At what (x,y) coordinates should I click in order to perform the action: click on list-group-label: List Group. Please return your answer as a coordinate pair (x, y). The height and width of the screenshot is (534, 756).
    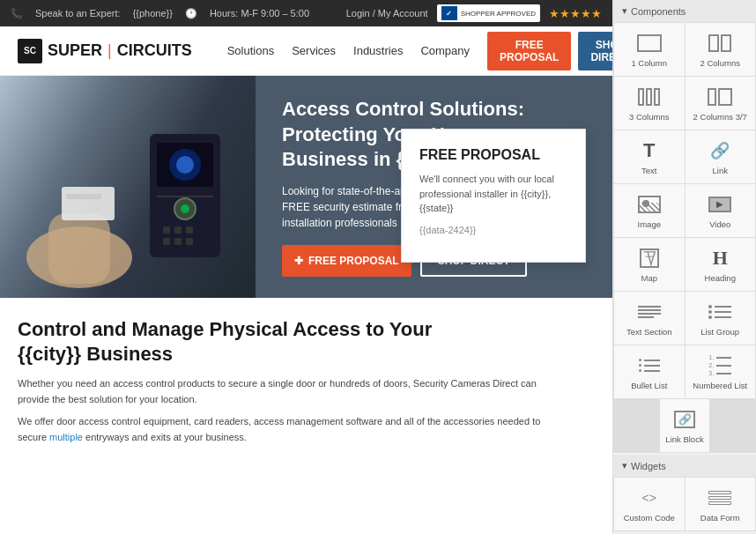
    Looking at the image, I should click on (720, 331).